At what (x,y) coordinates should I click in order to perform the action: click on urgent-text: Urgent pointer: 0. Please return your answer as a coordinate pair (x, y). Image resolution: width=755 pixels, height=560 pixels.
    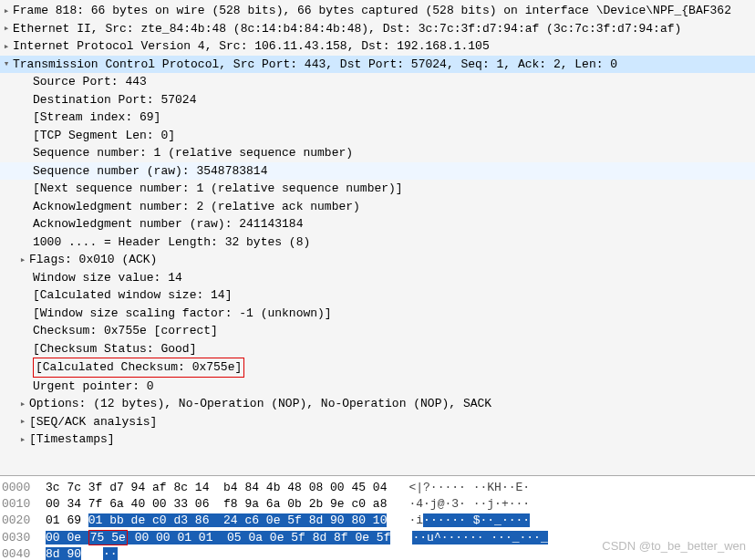
    Looking at the image, I should click on (93, 387).